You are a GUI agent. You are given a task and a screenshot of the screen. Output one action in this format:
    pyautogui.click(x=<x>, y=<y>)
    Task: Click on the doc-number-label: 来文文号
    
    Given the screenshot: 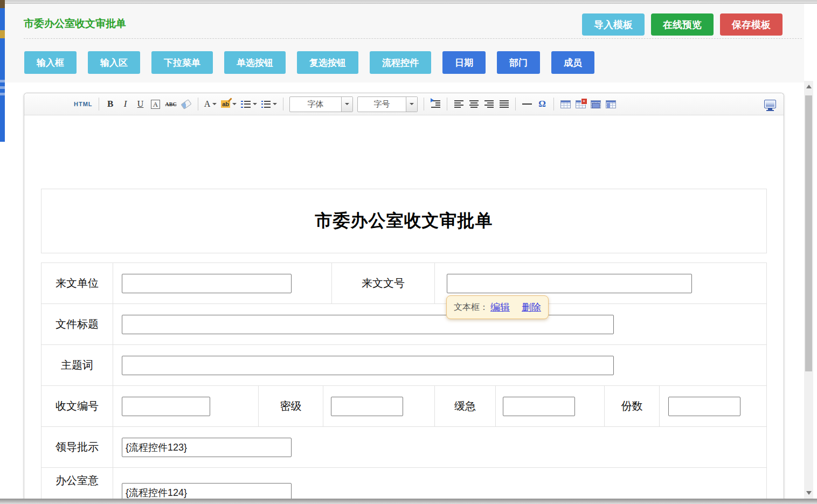 What is the action you would take?
    pyautogui.click(x=384, y=284)
    